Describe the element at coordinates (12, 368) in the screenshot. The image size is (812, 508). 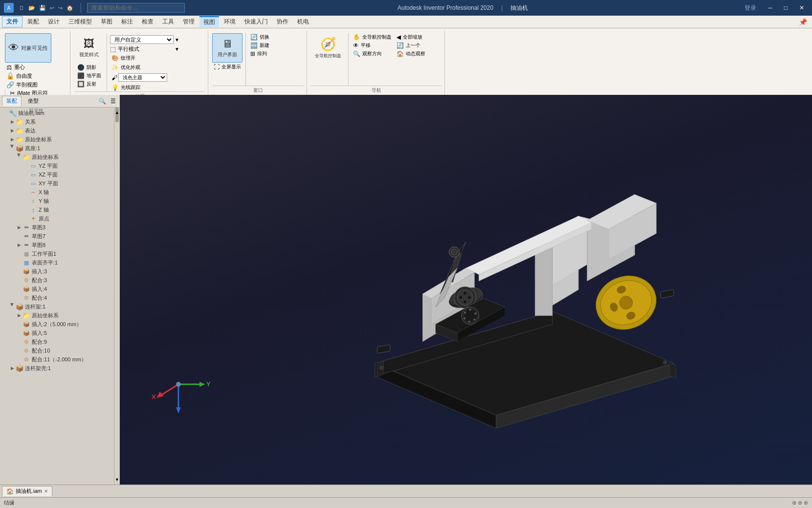
I see `expander-linkarm1: ▶` at that location.